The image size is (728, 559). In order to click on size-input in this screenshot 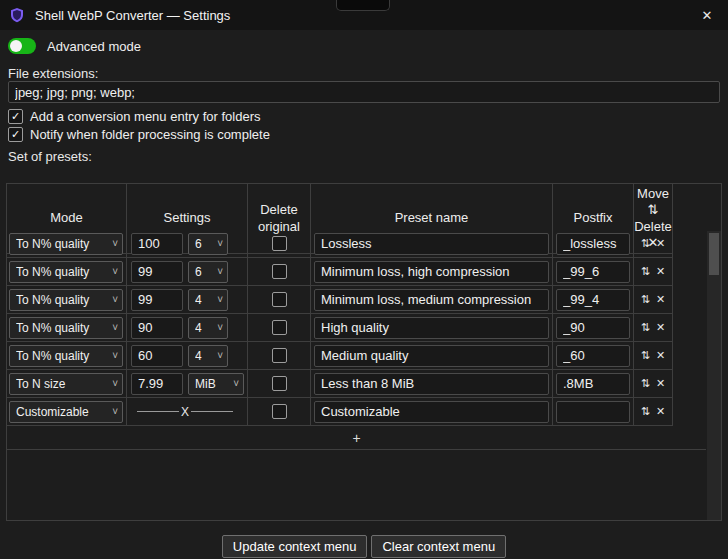, I will do `click(157, 384)`.